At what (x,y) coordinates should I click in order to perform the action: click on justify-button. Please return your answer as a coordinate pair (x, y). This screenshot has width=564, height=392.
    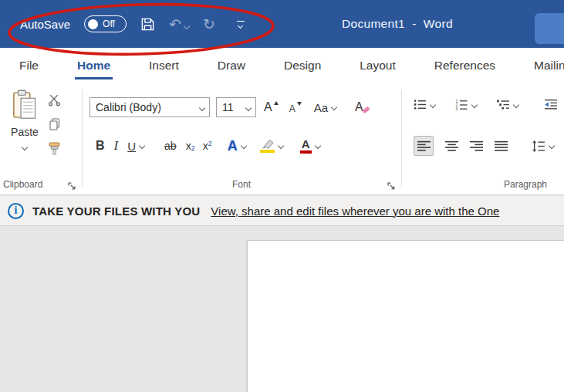
    Looking at the image, I should click on (501, 146).